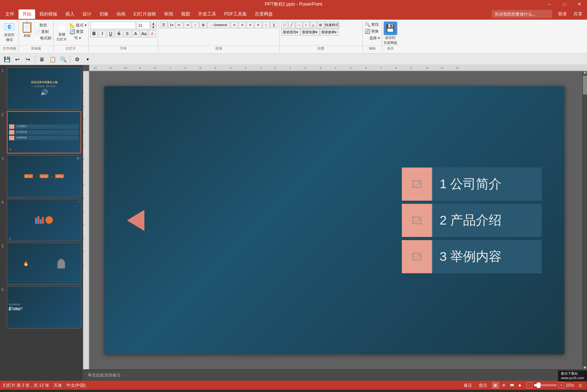 Image resolution: width=587 pixels, height=392 pixels. I want to click on menu-item-baidu: 百度网盘, so click(264, 14).